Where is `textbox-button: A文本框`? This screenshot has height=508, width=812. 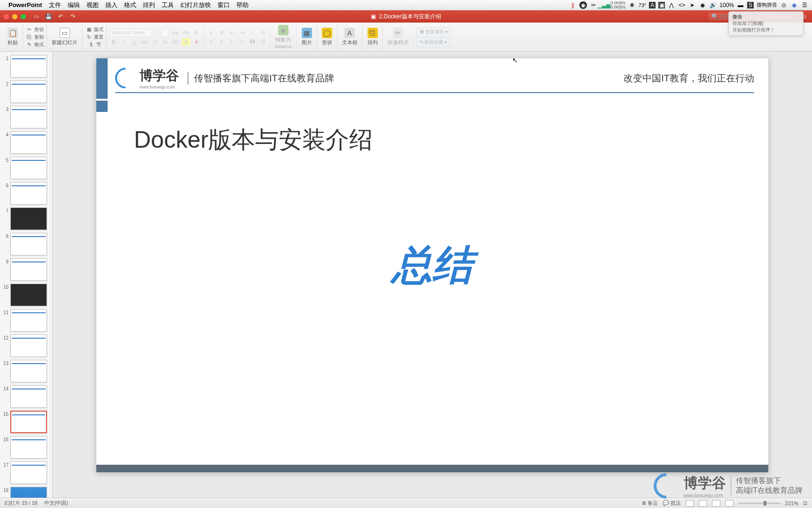
textbox-button: A文本框 is located at coordinates (350, 37).